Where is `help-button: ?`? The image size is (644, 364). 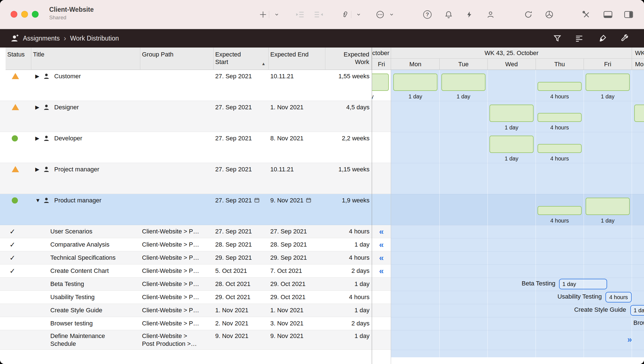
help-button: ? is located at coordinates (427, 15).